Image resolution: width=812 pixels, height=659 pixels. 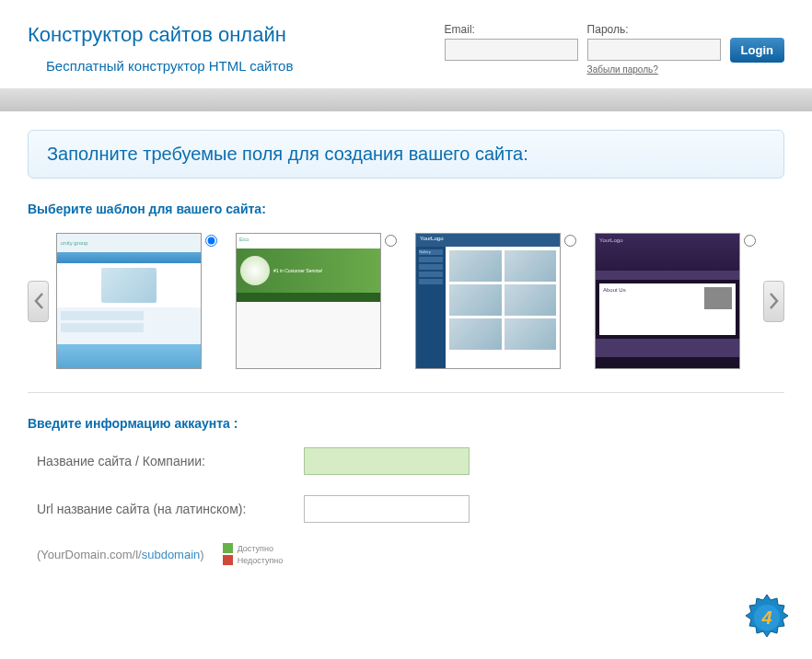 What do you see at coordinates (495, 301) in the screenshot?
I see `template-option-3: YourLogo Gallery` at bounding box center [495, 301].